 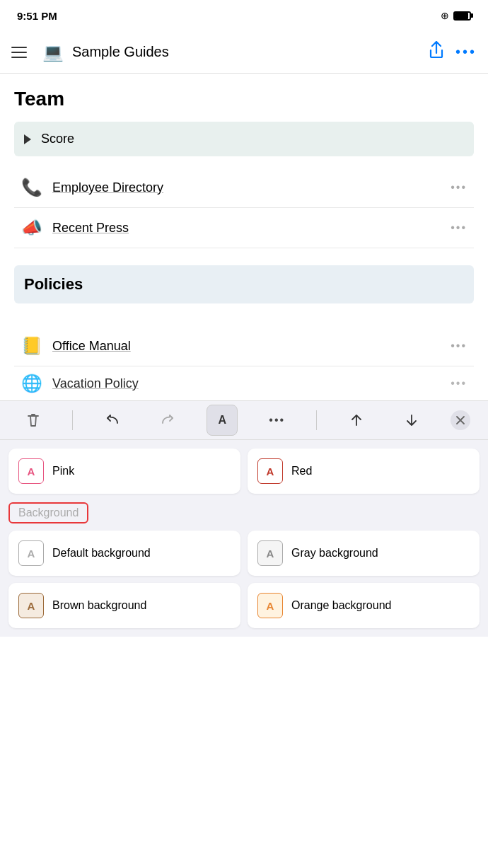 I want to click on toolbar-more-button: •••, so click(x=277, y=420).